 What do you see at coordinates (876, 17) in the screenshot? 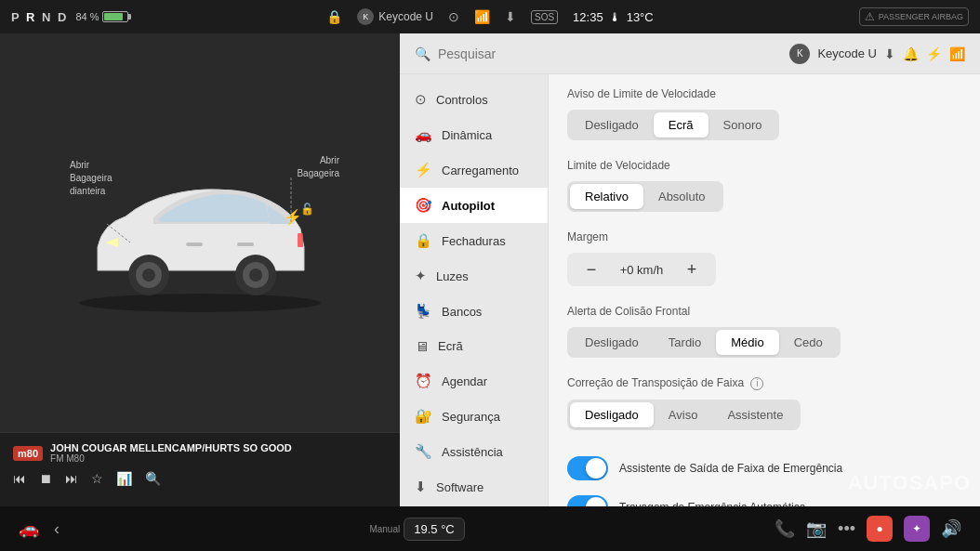
I see `top-bar-right: ⚠ PASSENGER AIRBAG` at bounding box center [876, 17].